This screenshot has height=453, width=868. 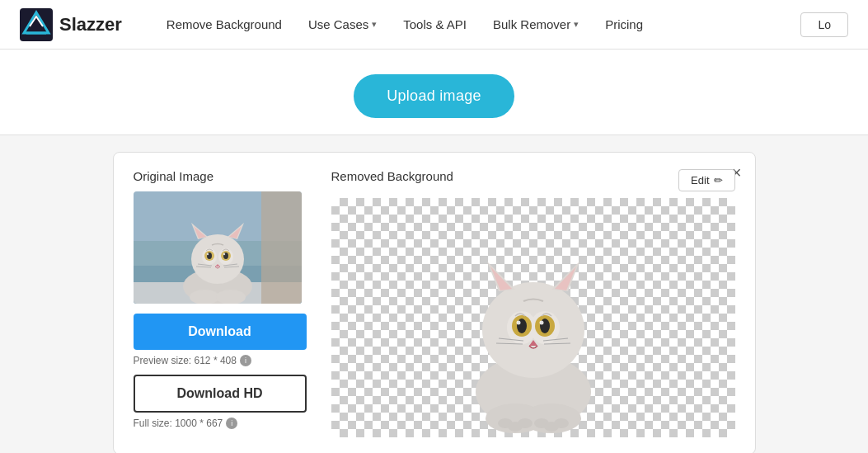 I want to click on nav-remove-background: Remove Background, so click(x=224, y=25).